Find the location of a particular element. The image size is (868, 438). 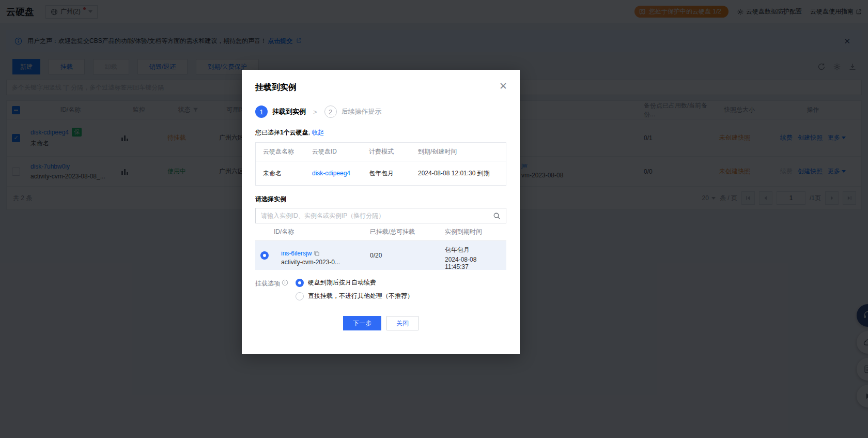

modal-close-icon: ✕ is located at coordinates (503, 86).